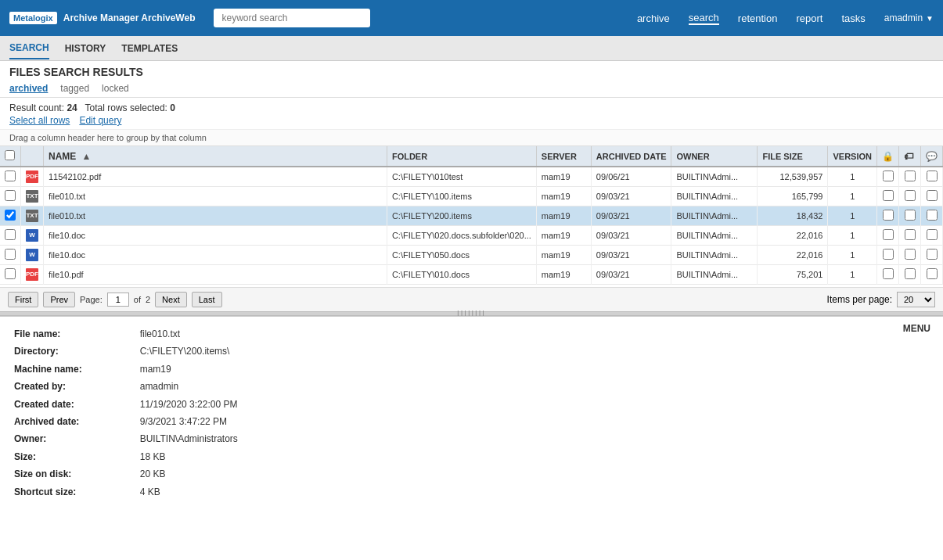  I want to click on row-owner: BUILTIN\Admi..., so click(714, 177).